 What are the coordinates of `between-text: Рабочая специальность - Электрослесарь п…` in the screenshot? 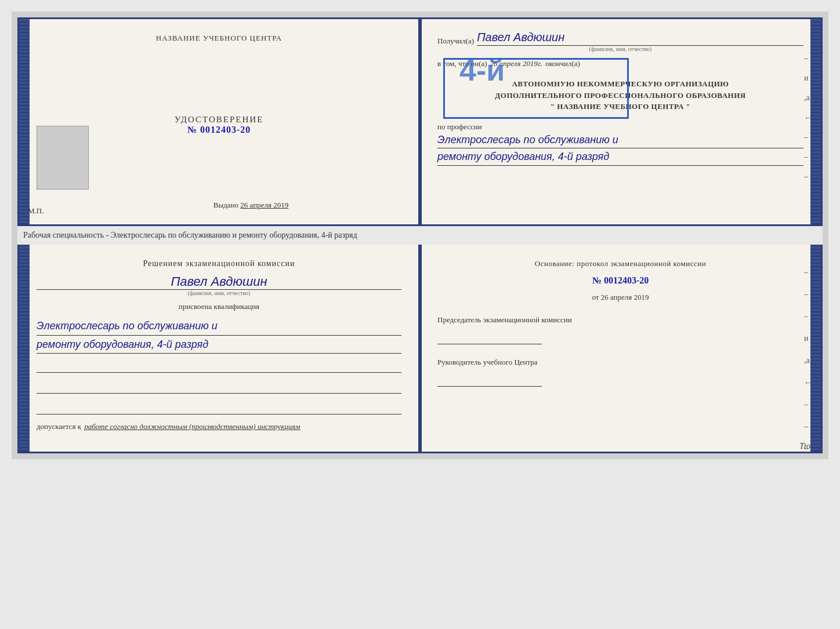 It's located at (420, 235).